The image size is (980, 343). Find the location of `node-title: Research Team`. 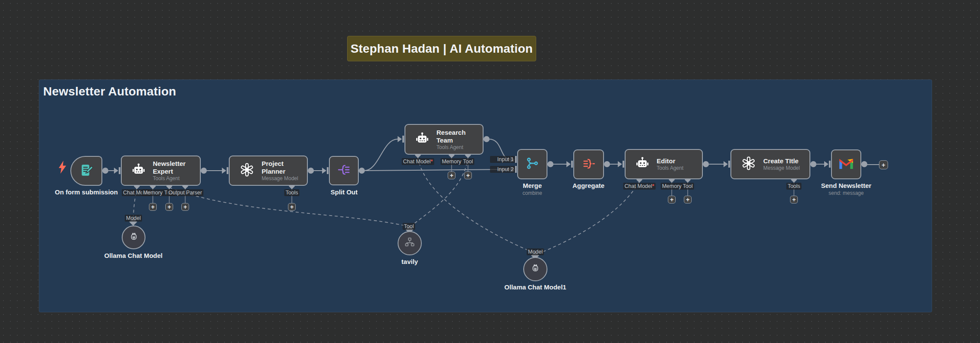

node-title: Research Team is located at coordinates (459, 137).